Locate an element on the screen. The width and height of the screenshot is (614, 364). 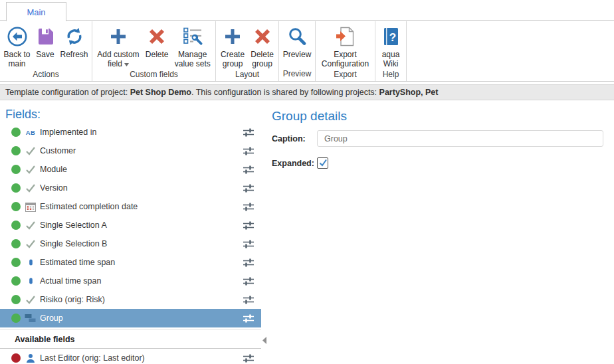
available-fields-list: Last Editor (orig: Last editor) is located at coordinates (130, 356).